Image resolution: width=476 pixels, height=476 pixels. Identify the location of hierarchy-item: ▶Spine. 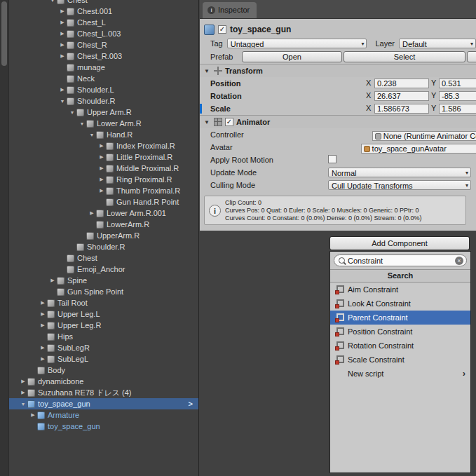
(104, 280).